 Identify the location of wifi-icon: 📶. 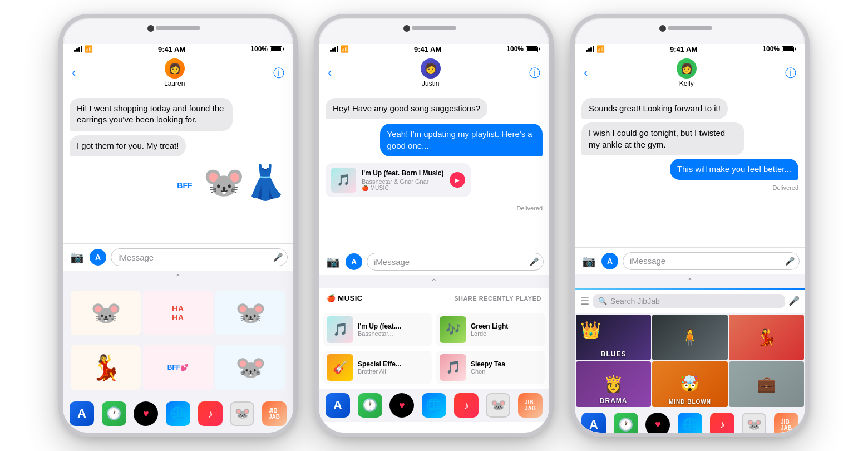
(89, 49).